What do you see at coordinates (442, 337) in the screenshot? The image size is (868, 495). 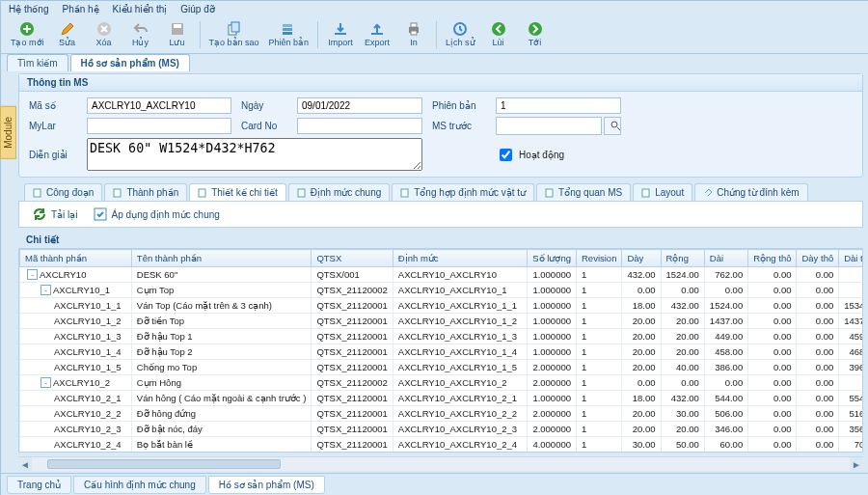 I see `table-row: AXCLRY10_1_3Đỡ hậu Top 1QTSX_21120001AXC…` at bounding box center [442, 337].